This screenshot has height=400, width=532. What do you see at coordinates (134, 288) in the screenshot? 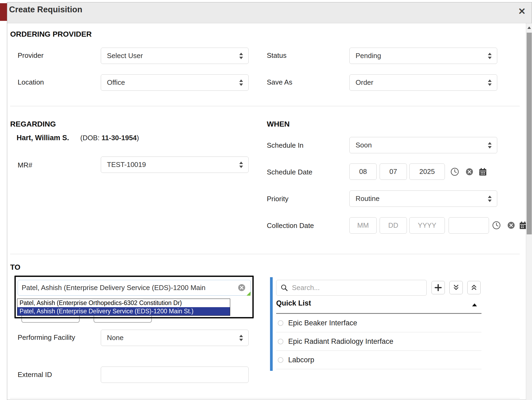
I see `recipient-search-input` at bounding box center [134, 288].